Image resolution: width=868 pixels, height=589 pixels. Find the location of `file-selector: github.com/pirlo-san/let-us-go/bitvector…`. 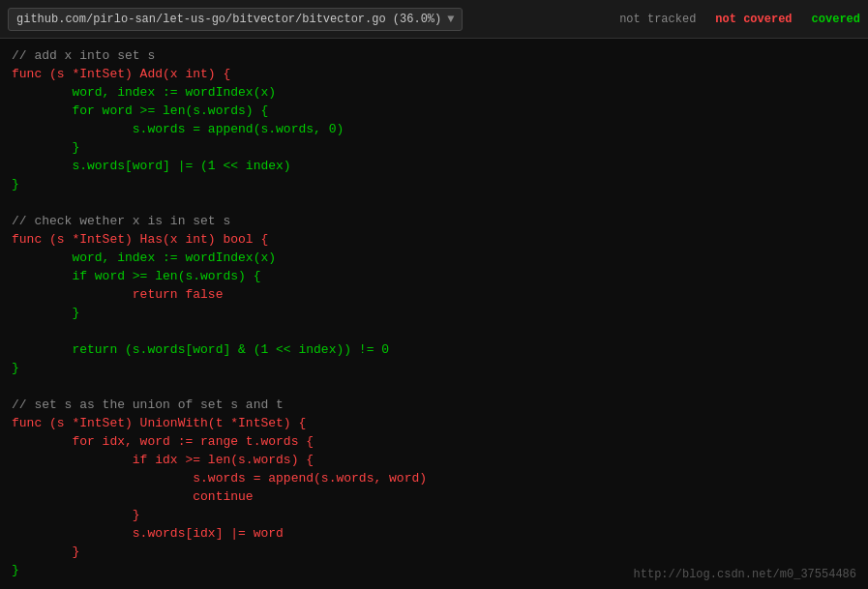

file-selector: github.com/pirlo-san/let-us-go/bitvector… is located at coordinates (235, 19).